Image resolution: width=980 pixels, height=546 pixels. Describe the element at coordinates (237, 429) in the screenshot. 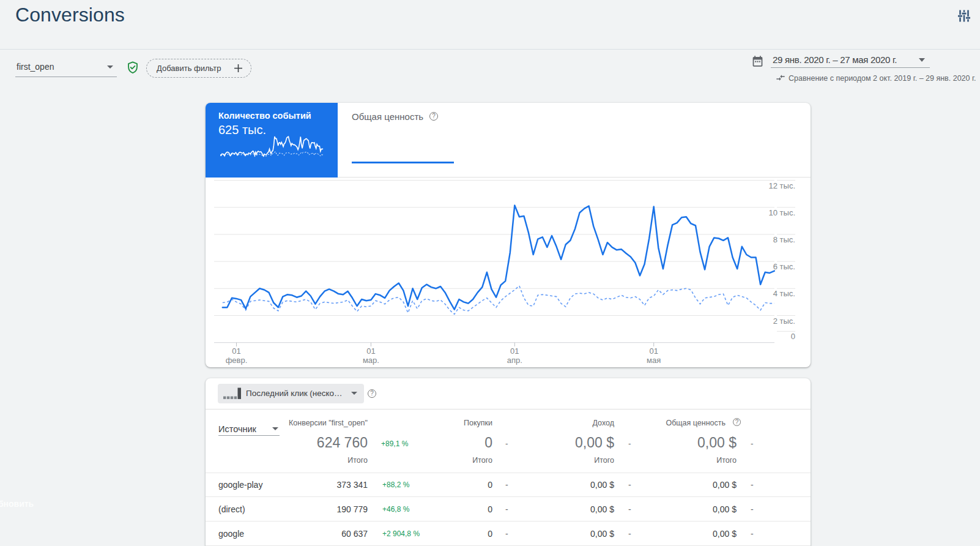

I see `dimension-select-value: Источник` at that location.